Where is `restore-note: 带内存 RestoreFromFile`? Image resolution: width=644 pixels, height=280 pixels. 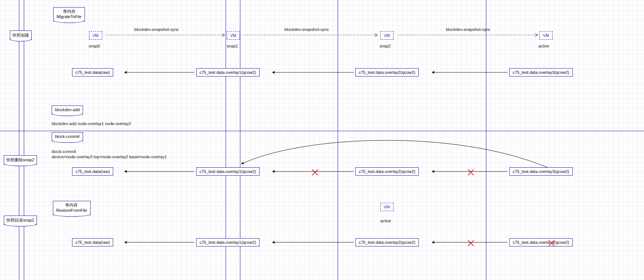 restore-note: 带内存 RestoreFromFile is located at coordinates (72, 208).